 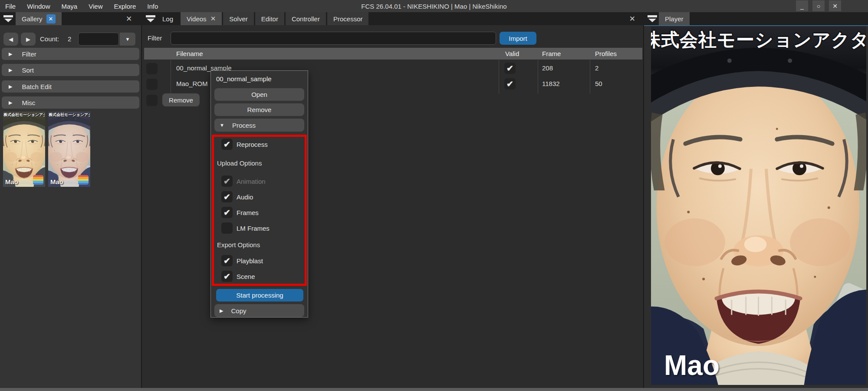 What do you see at coordinates (393, 54) in the screenshot?
I see `table-header: Filename Valid Frame Profiles` at bounding box center [393, 54].